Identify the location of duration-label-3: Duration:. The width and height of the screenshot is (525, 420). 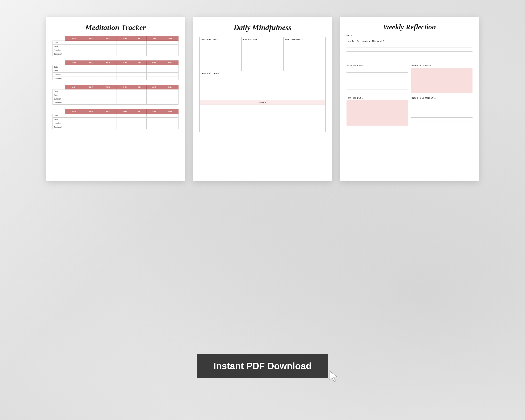
(59, 99).